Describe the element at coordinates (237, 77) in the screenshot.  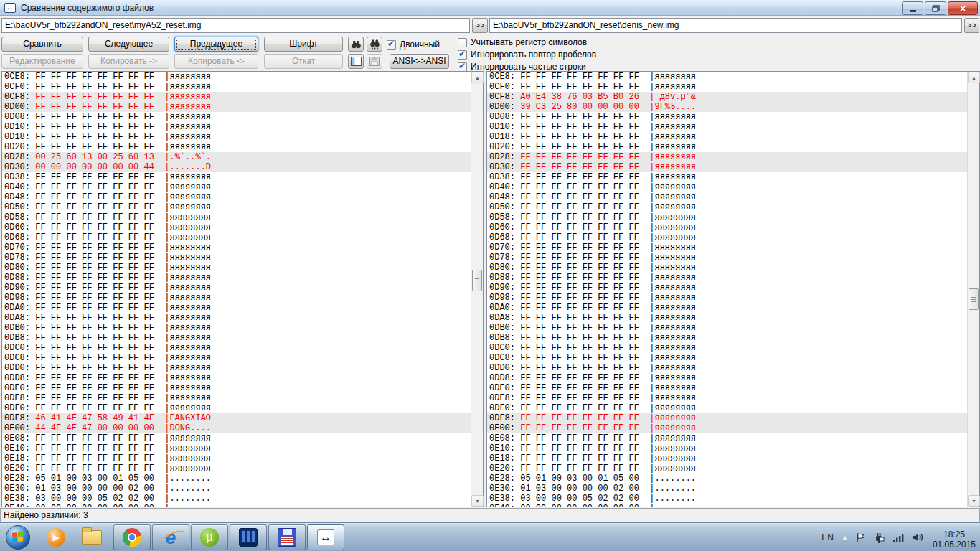
I see `hex-row: 0CE8: FF FF FF FF FF FF FF FF |яяяяяяяя` at that location.